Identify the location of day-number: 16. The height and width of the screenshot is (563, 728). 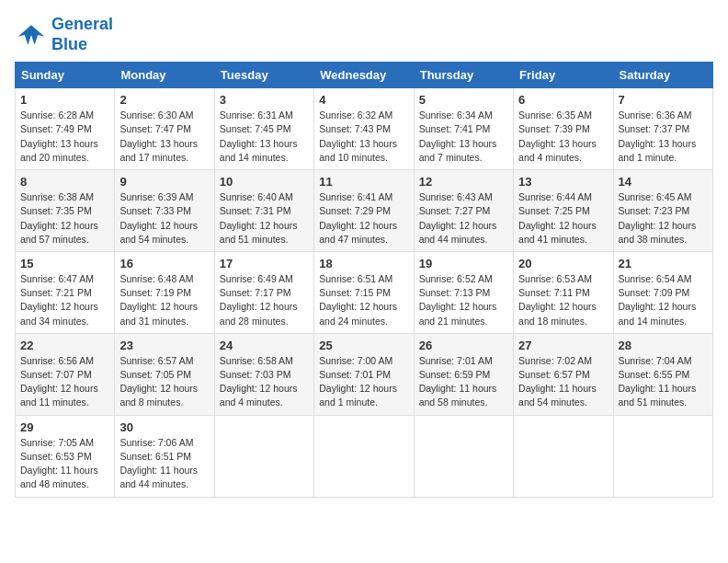
(164, 263).